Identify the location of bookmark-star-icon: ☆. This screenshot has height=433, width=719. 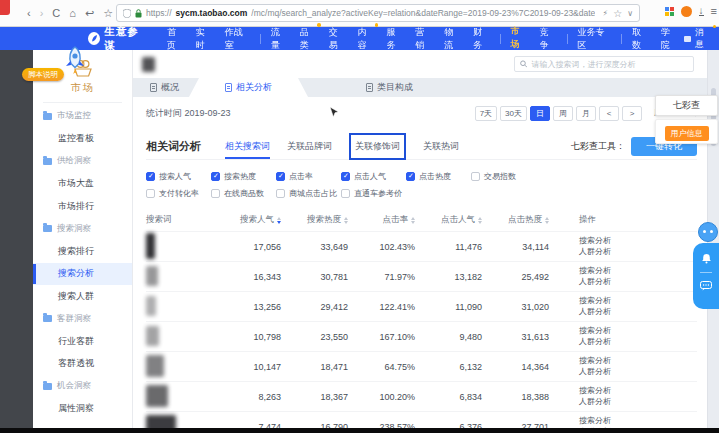
(108, 13).